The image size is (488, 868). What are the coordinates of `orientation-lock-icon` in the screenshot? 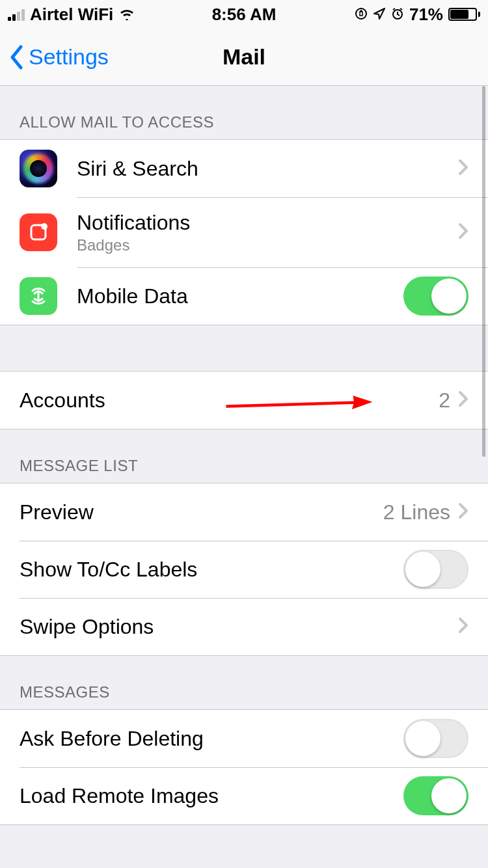 It's located at (361, 14).